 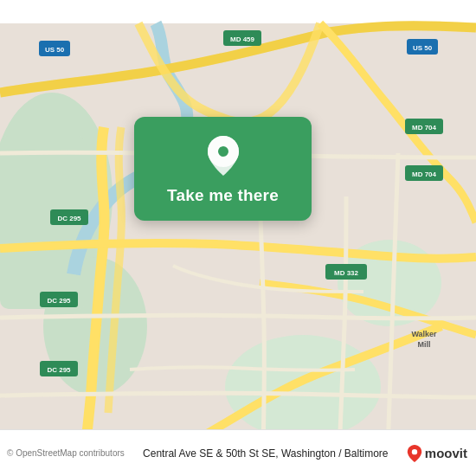 I want to click on address-label: Central Ave SE & 50th St SE, Washington …, so click(x=266, y=453).